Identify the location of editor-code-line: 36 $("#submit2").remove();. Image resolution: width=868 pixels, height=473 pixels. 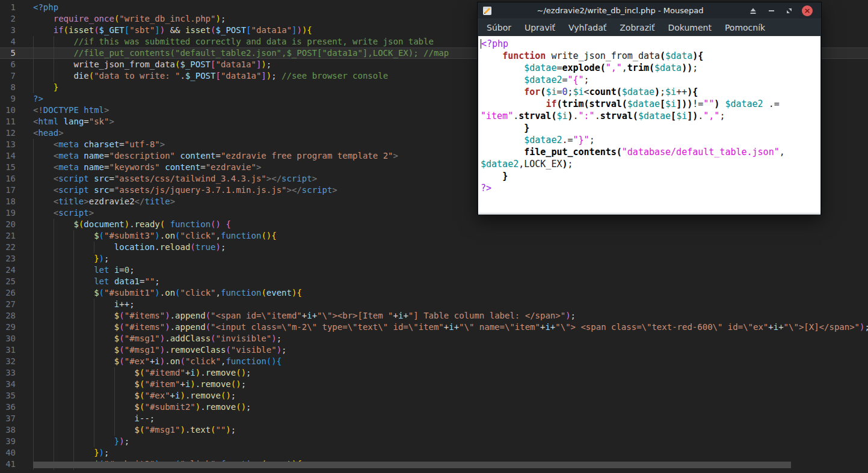
(434, 407).